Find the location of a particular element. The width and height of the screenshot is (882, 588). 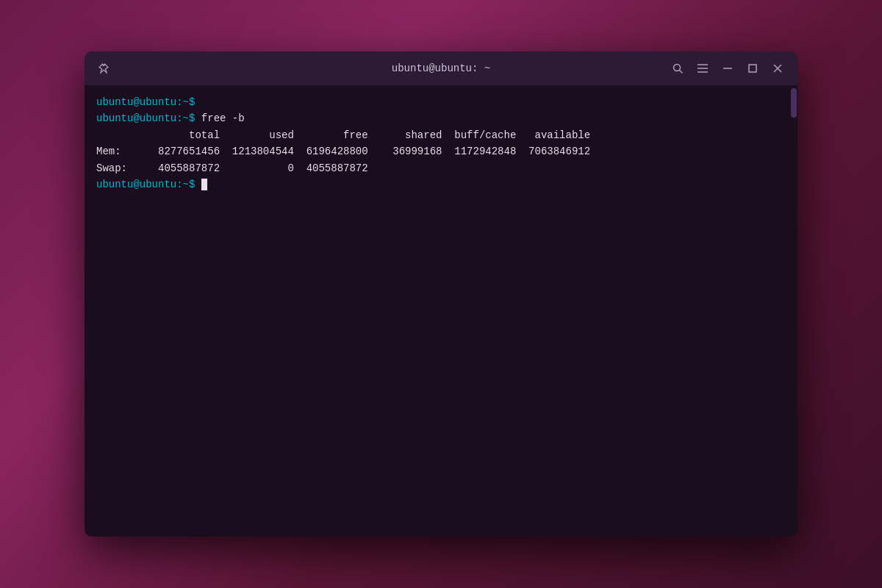

menu-button is located at coordinates (703, 68).